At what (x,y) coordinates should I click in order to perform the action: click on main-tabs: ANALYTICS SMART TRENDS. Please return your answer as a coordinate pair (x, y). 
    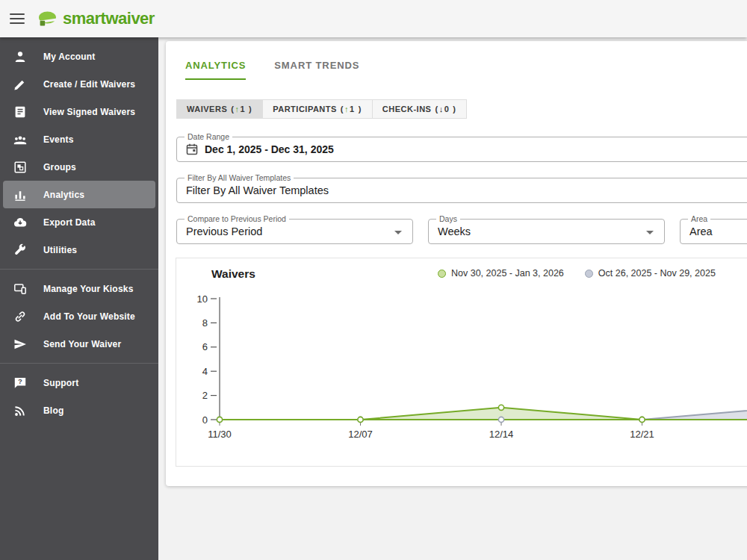
    Looking at the image, I should click on (272, 70).